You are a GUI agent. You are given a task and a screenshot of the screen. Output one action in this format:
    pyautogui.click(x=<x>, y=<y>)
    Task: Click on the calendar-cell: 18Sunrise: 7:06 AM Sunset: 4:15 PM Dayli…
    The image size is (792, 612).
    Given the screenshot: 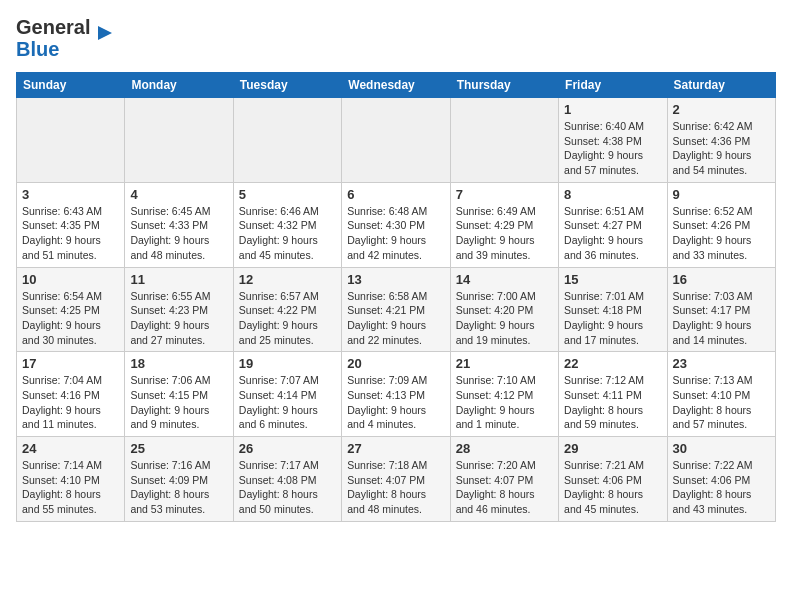 What is the action you would take?
    pyautogui.click(x=179, y=394)
    